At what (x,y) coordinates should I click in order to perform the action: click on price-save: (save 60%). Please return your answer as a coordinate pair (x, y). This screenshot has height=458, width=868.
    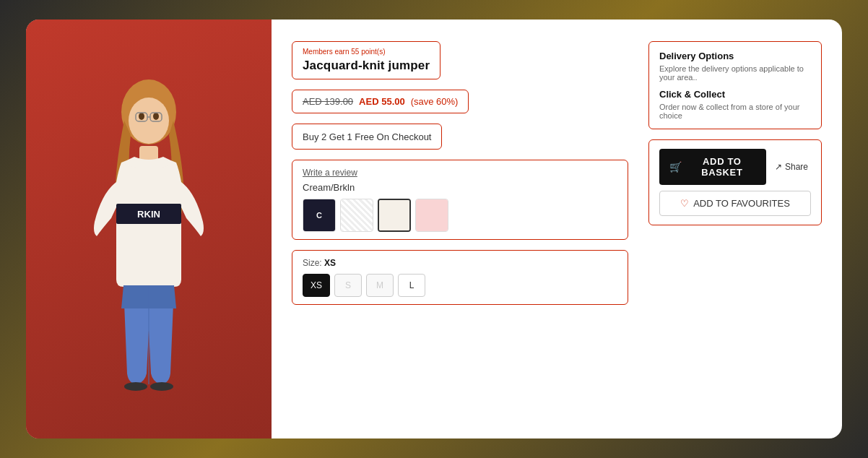
    Looking at the image, I should click on (435, 101).